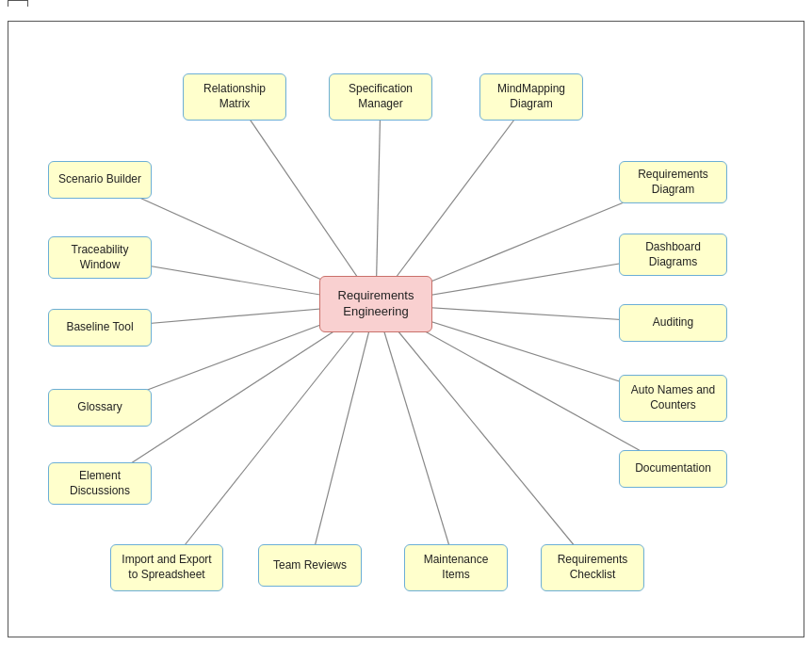 The width and height of the screenshot is (812, 645). What do you see at coordinates (673, 323) in the screenshot?
I see `auditing: Auditing` at bounding box center [673, 323].